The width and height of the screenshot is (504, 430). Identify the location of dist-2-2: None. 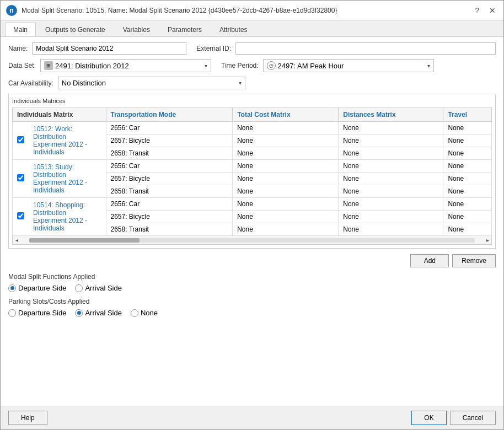
(391, 179).